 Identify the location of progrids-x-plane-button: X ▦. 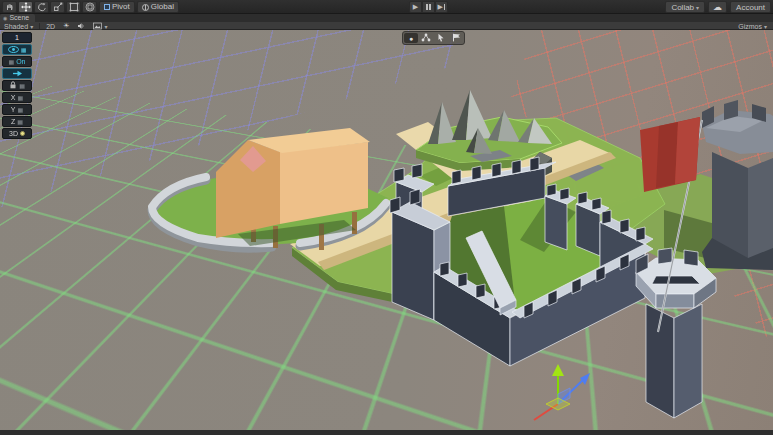
(17, 98).